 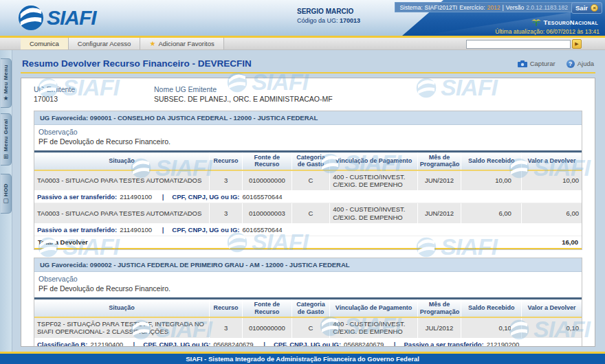 I want to click on detail-pair: Passivo a ser transferido:212190200, so click(x=452, y=343).